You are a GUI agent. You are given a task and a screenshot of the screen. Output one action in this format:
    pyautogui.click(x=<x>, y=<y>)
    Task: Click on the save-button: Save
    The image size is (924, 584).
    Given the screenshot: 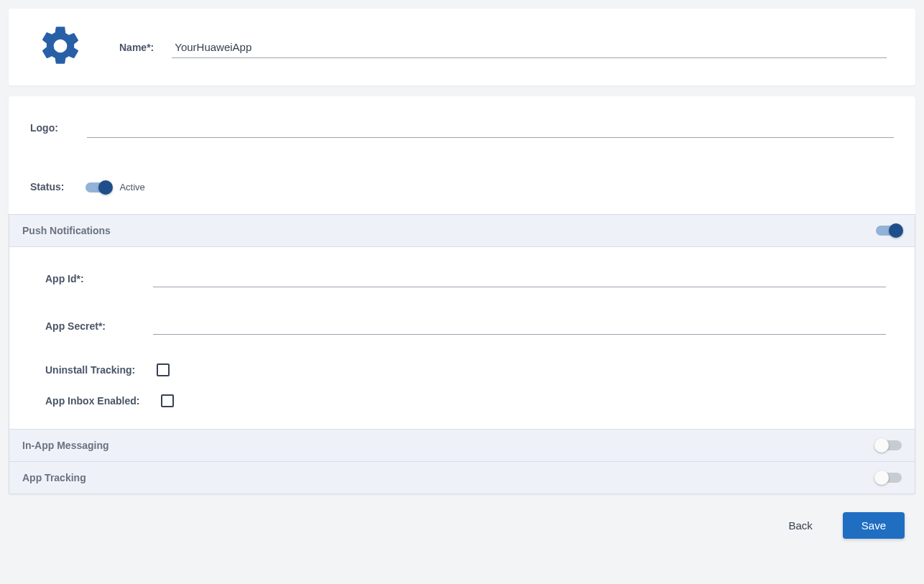 What is the action you would take?
    pyautogui.click(x=874, y=526)
    